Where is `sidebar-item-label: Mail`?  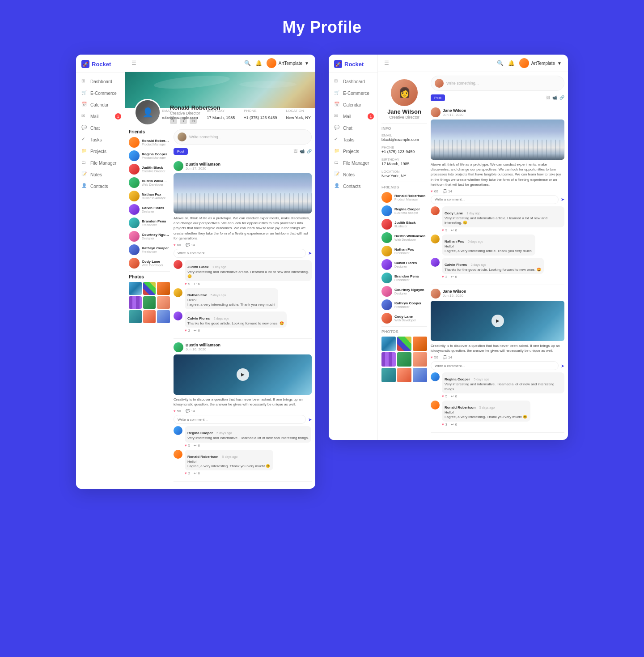 sidebar-item-label: Mail is located at coordinates (347, 116).